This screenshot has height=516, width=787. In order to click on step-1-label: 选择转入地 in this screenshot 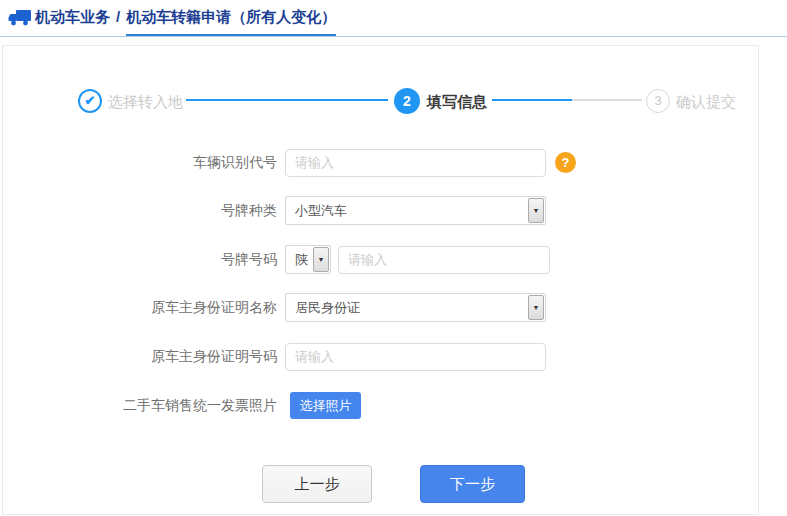, I will do `click(146, 102)`.